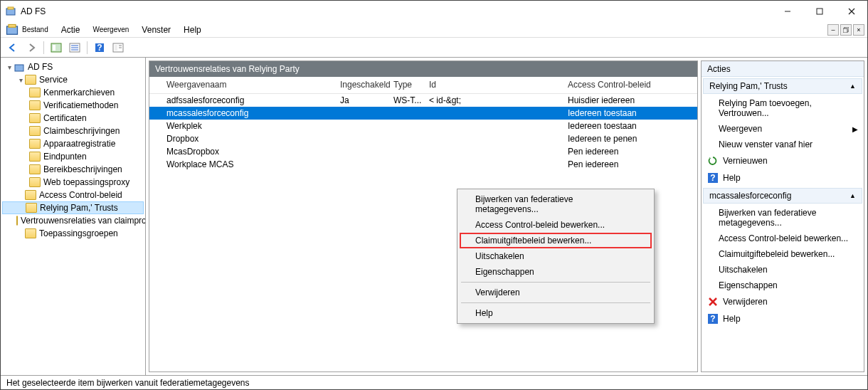 This screenshot has width=868, height=390. Describe the element at coordinates (423, 126) in the screenshot. I see `table-row: WerkplekIedereen toestaan` at that location.